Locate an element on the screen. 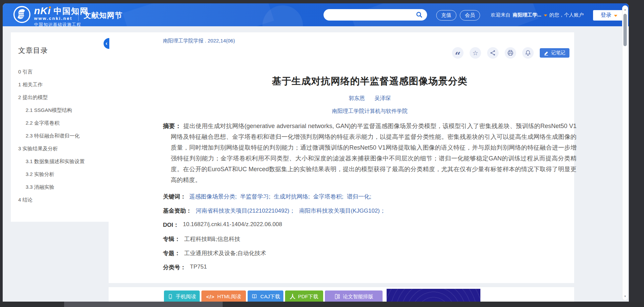 This screenshot has height=307, width=644. promo-banner-rings is located at coordinates (433, 295).